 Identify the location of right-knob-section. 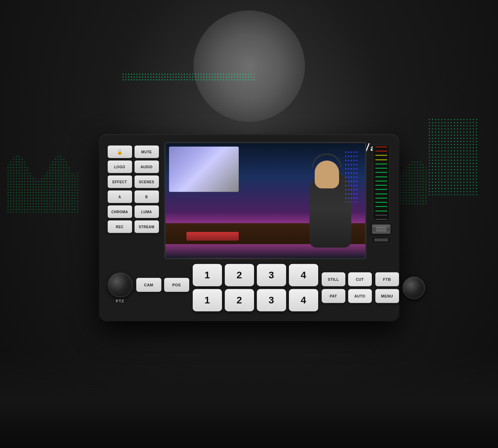
(414, 288).